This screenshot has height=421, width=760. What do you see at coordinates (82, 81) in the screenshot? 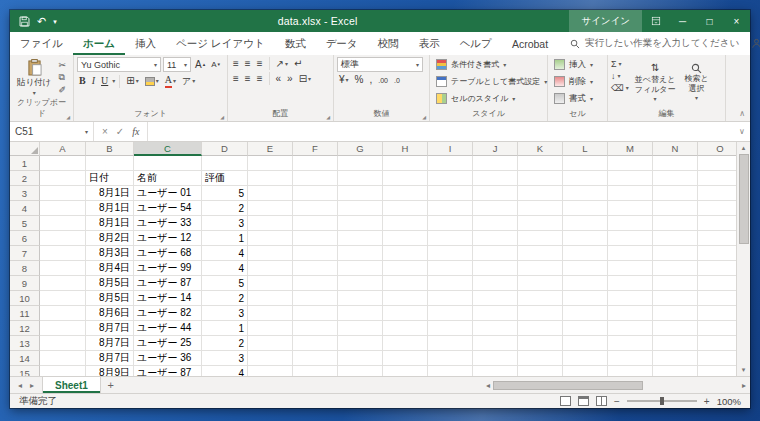
I see `bold-icon: B` at bounding box center [82, 81].